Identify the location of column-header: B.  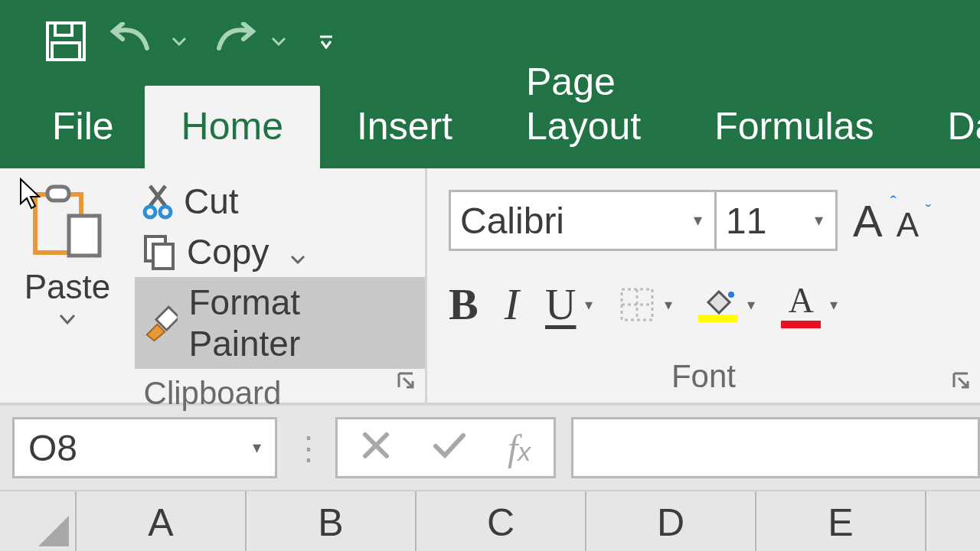
(332, 521).